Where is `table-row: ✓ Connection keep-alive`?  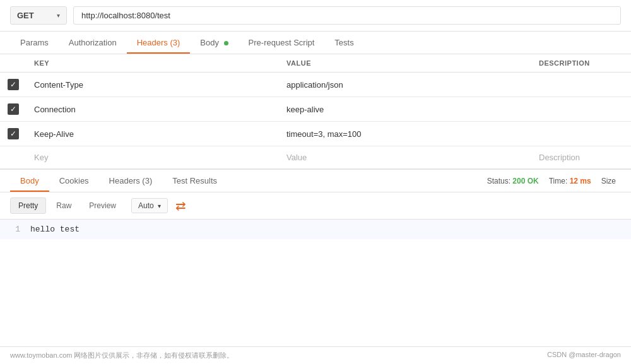
table-row: ✓ Connection keep-alive is located at coordinates (316, 110).